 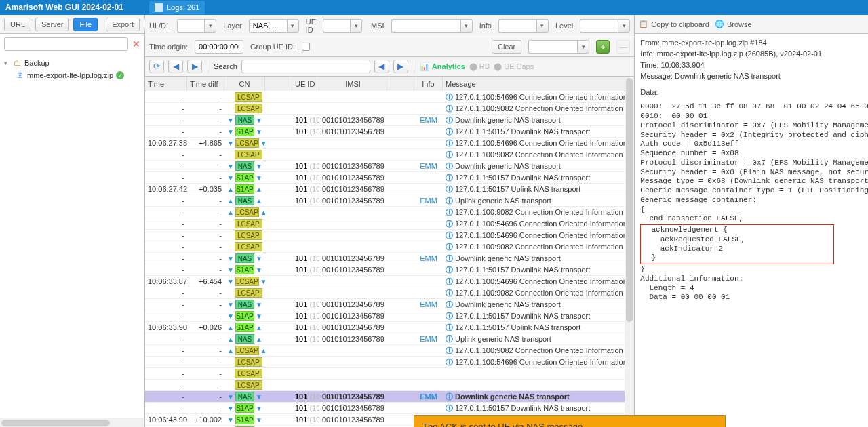 I want to click on export-button: Export, so click(x=123, y=24).